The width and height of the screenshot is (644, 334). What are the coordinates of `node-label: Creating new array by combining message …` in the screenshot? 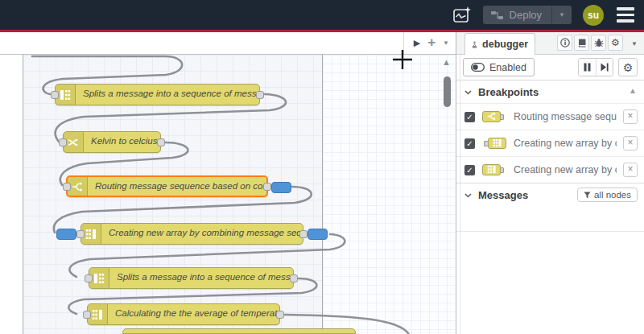 It's located at (202, 233).